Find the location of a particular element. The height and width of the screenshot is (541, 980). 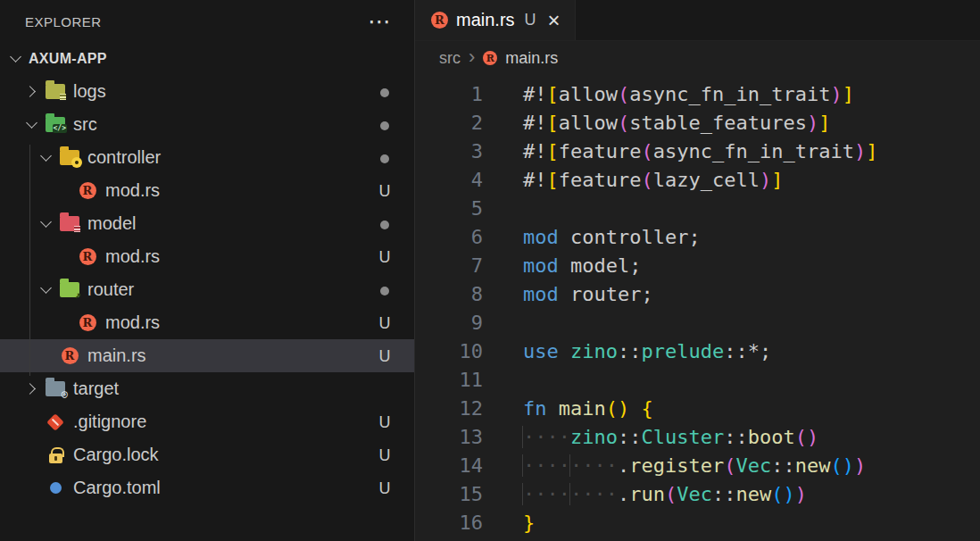

code-token: . is located at coordinates (623, 466).